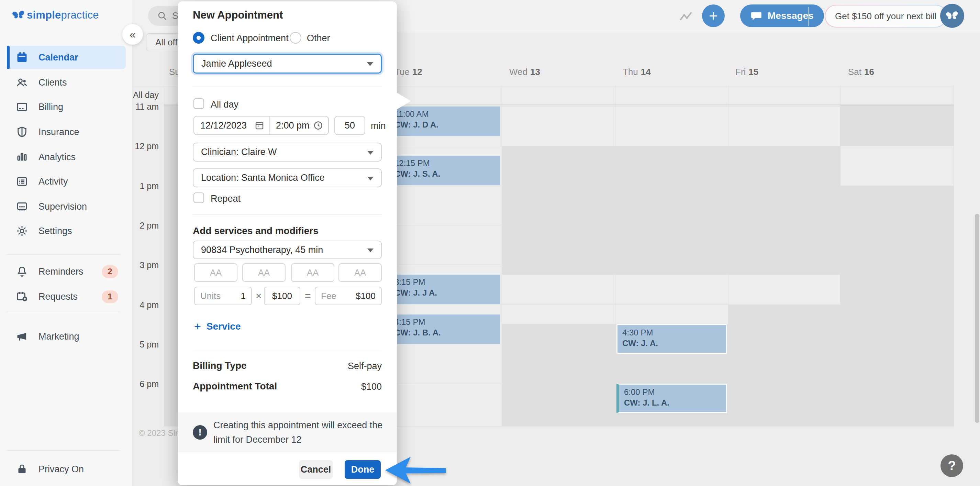 The height and width of the screenshot is (486, 980). Describe the element at coordinates (886, 16) in the screenshot. I see `promo-button: Get $150 off your next bill` at that location.